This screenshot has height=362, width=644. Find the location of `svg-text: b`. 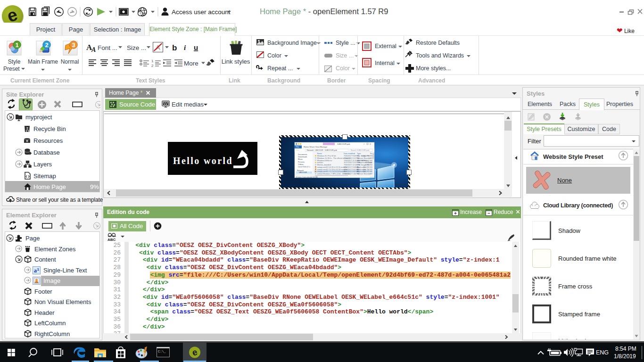

svg-text: b is located at coordinates (174, 48).